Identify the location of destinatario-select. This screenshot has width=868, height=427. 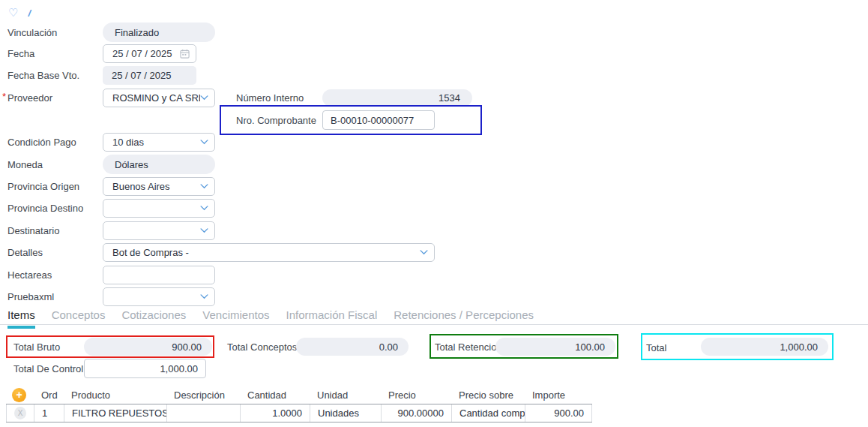
(159, 231).